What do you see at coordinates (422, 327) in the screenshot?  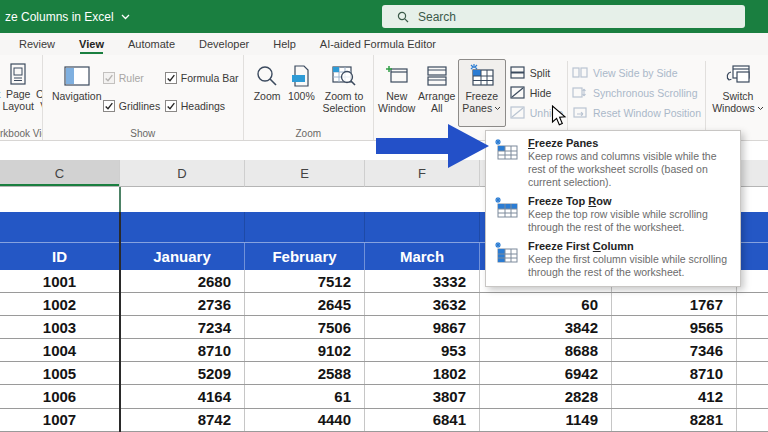 I see `table-cell: 9867` at bounding box center [422, 327].